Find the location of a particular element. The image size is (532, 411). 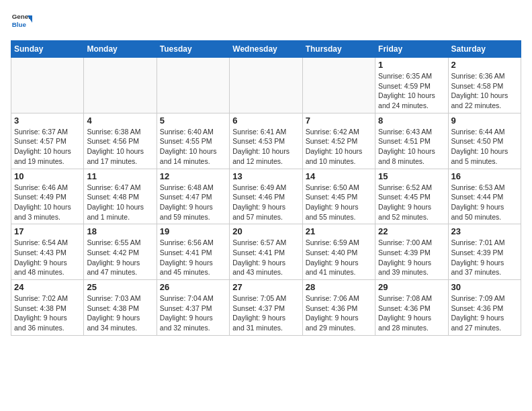

calendar-cell: 26Sunrise: 7:04 AM Sunset: 4:37 PM Dayli… is located at coordinates (193, 308).